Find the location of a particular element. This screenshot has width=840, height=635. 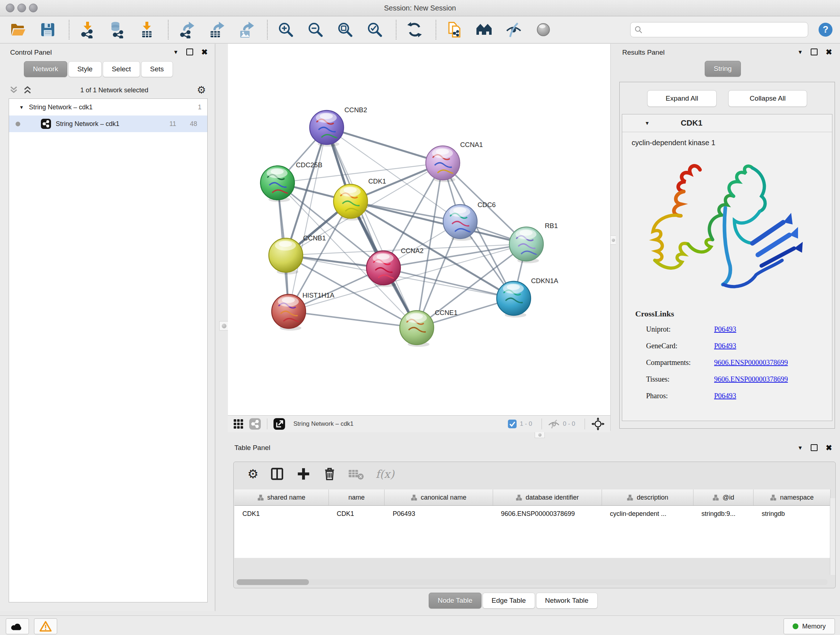

results-tab-string: String is located at coordinates (723, 69).